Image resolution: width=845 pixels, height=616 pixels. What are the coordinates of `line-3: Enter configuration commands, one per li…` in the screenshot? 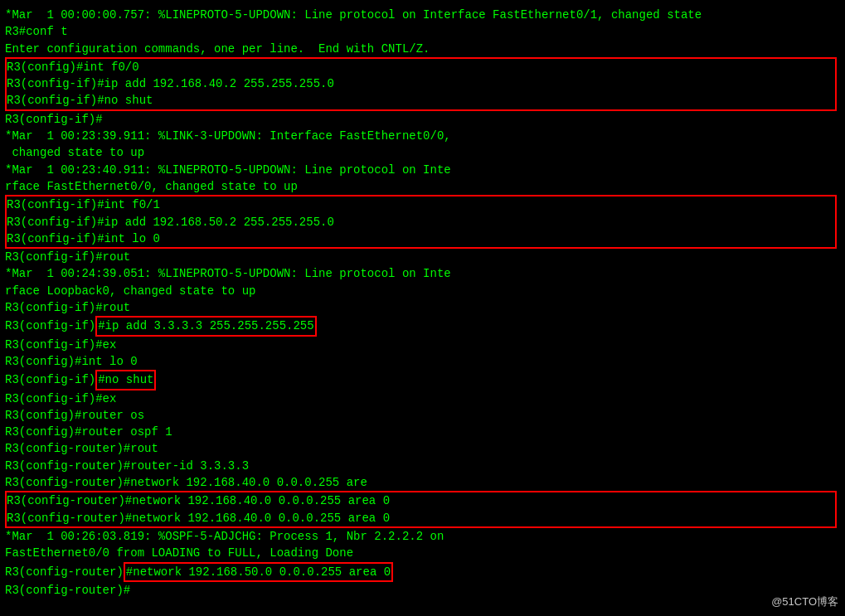 It's located at (423, 49).